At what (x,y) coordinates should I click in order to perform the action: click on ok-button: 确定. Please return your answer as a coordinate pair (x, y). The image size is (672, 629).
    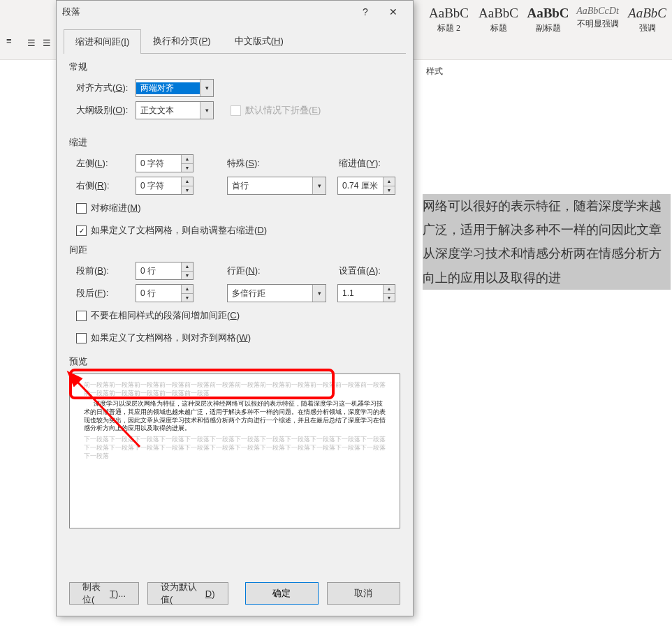
    Looking at the image, I should click on (282, 593).